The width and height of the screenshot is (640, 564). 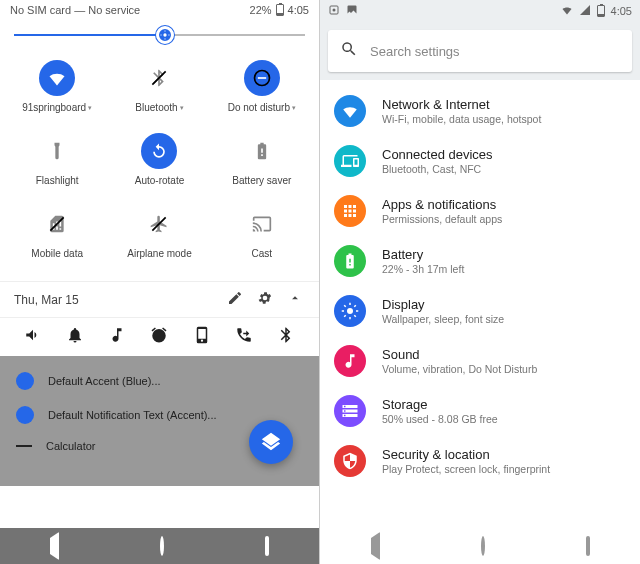 I want to click on volume-icon, so click(x=33, y=337).